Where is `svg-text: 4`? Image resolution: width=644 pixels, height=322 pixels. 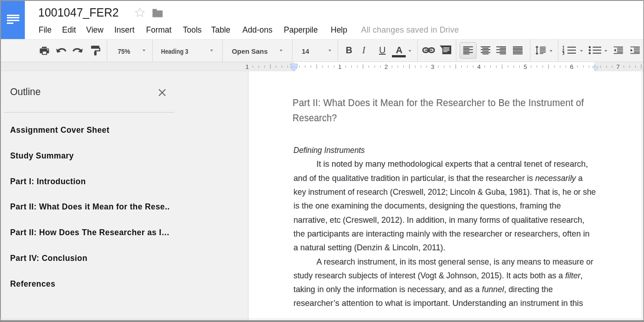
svg-text: 4 is located at coordinates (479, 67).